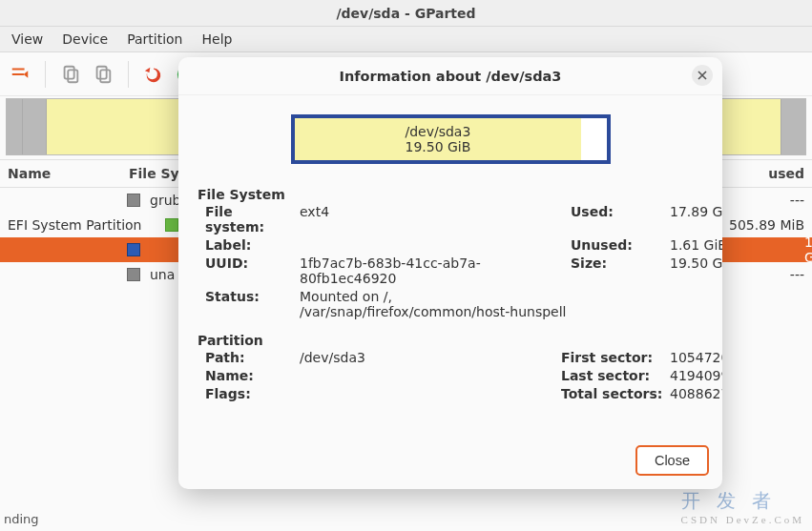 The height and width of the screenshot is (531, 812). What do you see at coordinates (250, 394) in the screenshot?
I see `flags-label: Flags:` at bounding box center [250, 394].